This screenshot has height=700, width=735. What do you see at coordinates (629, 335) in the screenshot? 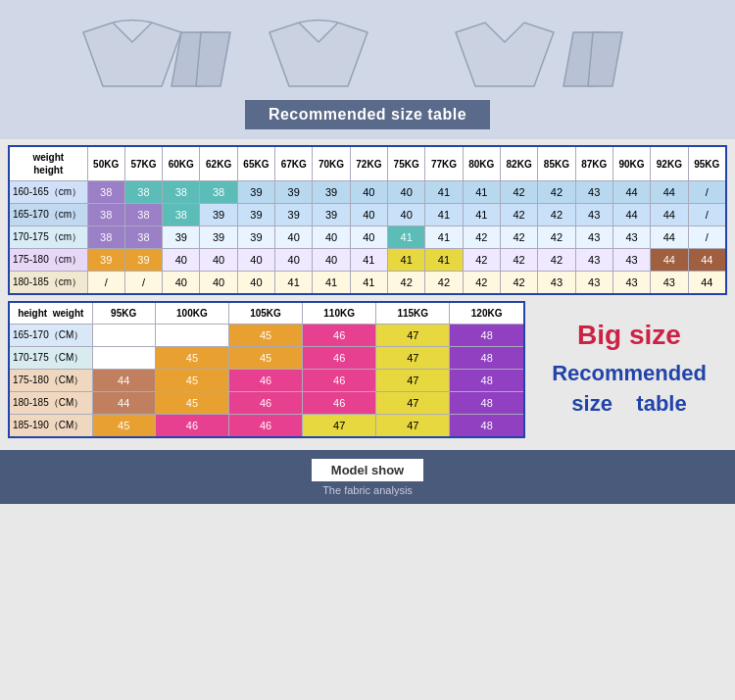
I see `big-size-heading: Big size` at bounding box center [629, 335].